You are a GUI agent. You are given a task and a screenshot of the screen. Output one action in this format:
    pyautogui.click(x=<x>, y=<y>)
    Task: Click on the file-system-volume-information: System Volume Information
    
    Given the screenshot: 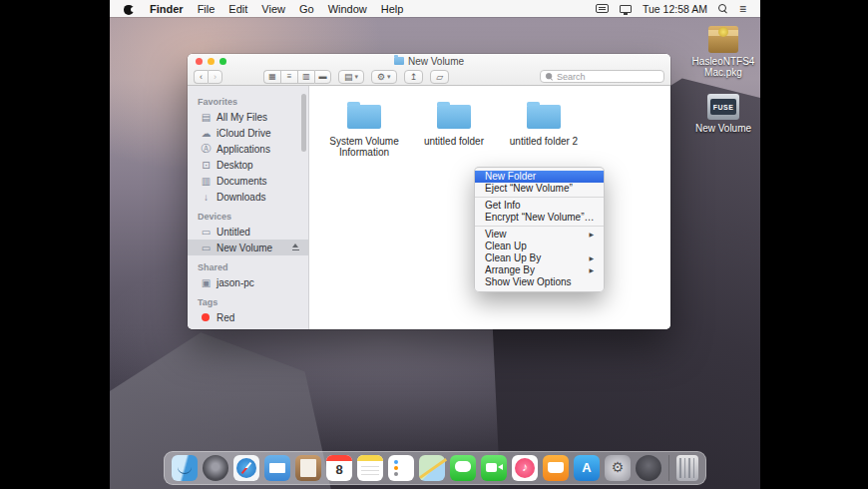 What is the action you would take?
    pyautogui.click(x=364, y=132)
    